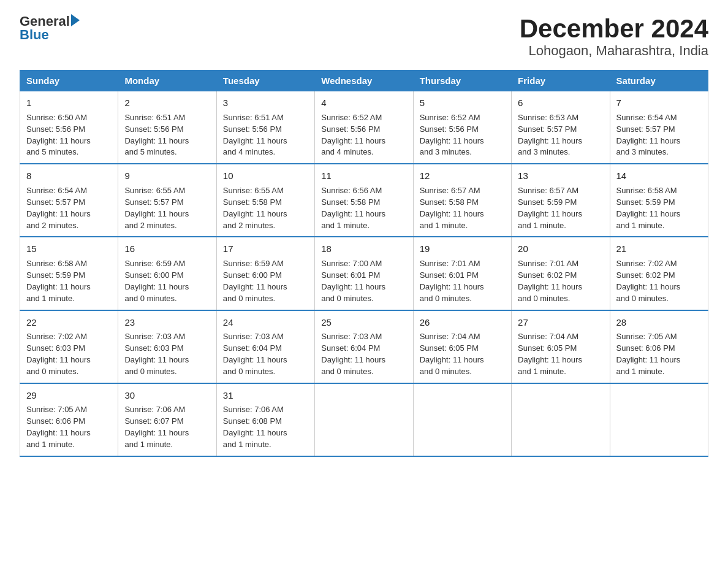  What do you see at coordinates (462, 200) in the screenshot?
I see `calendar-cell: 12Sunrise: 6:57 AMSunset: 5:58 PMDayligh…` at bounding box center [462, 200].